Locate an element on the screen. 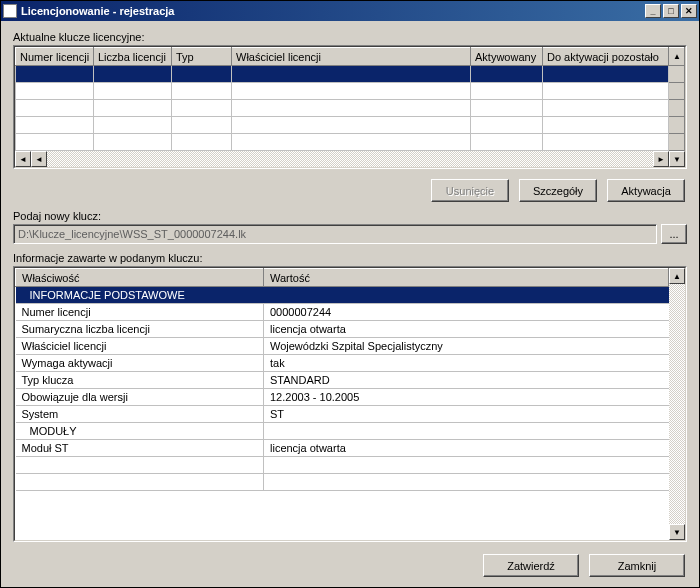  info-group-row: MODUŁY is located at coordinates (342, 432).